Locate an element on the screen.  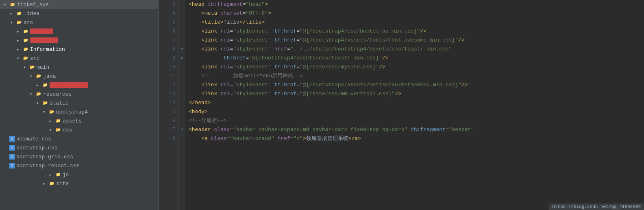
tree-item-css: 📂css is located at coordinates (79, 130).